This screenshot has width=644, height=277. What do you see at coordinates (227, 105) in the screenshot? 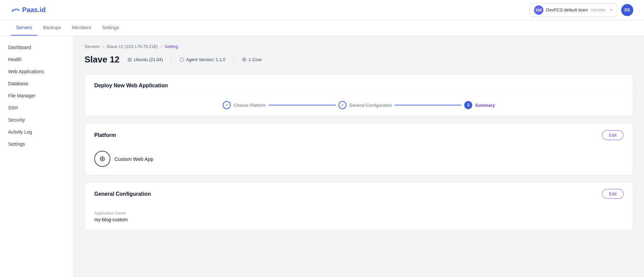
I see `step-1-icon: ✓` at bounding box center [227, 105].